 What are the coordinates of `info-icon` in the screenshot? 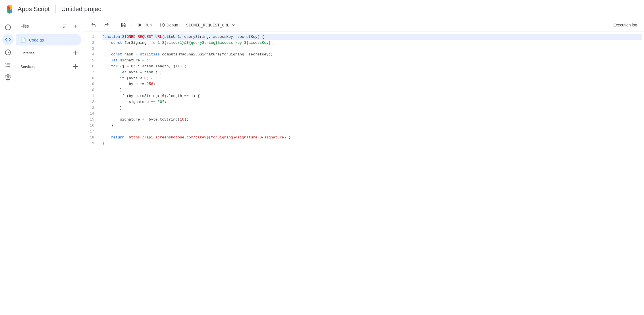 It's located at (8, 27).